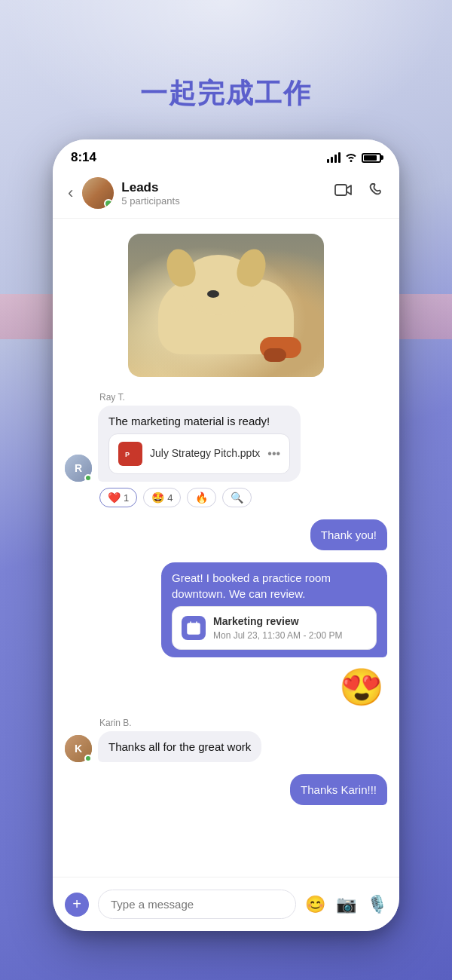 The width and height of the screenshot is (452, 980). What do you see at coordinates (226, 535) in the screenshot?
I see `message-group-thankyou: Thank you!` at bounding box center [226, 535].